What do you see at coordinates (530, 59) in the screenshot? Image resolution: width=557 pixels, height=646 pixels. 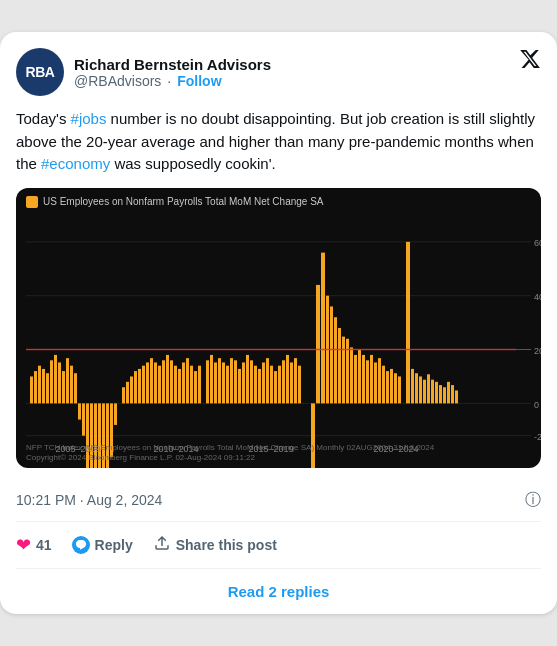 I see `x-icon` at bounding box center [530, 59].